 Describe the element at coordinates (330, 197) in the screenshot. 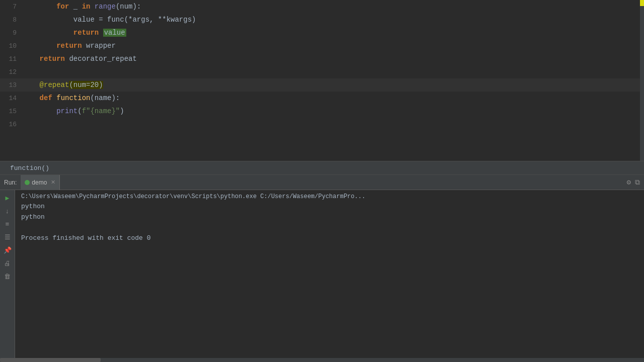

I see `output-path: C:\Users\Waseem\PycharmProjects\decorato…` at that location.